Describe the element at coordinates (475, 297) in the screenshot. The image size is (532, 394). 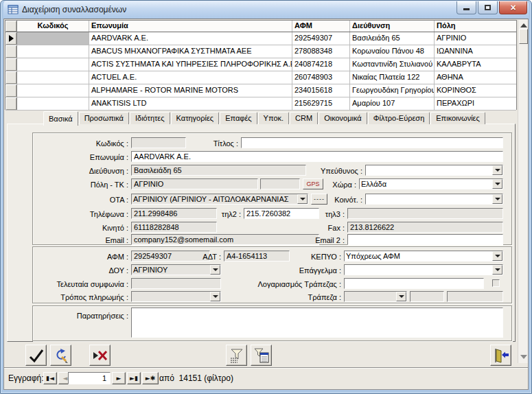
I see `trapeza-extra2-input` at that location.